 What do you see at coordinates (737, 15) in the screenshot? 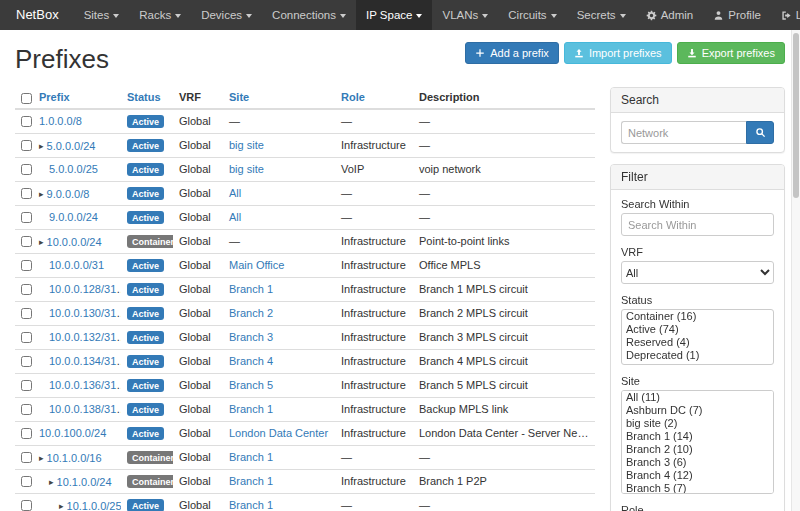
I see `nav-item-profile: Profile` at bounding box center [737, 15].